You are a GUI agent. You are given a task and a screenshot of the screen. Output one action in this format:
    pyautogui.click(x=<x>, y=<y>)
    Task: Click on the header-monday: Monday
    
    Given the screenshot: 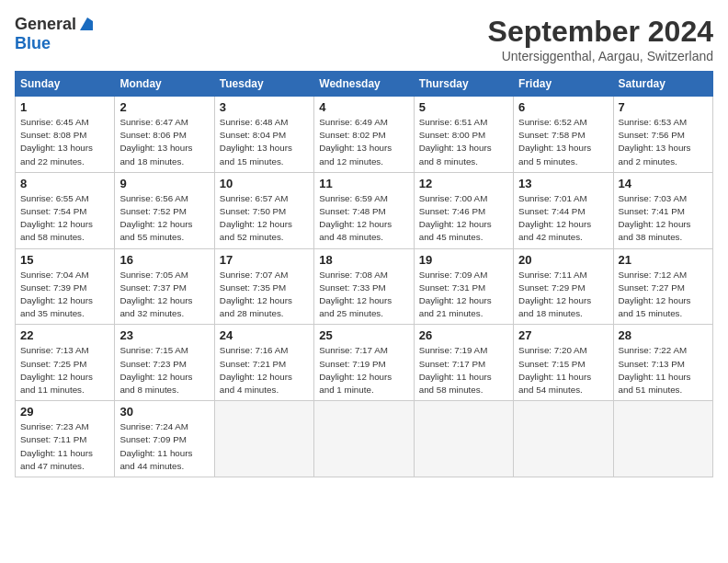 What is the action you would take?
    pyautogui.click(x=165, y=85)
    